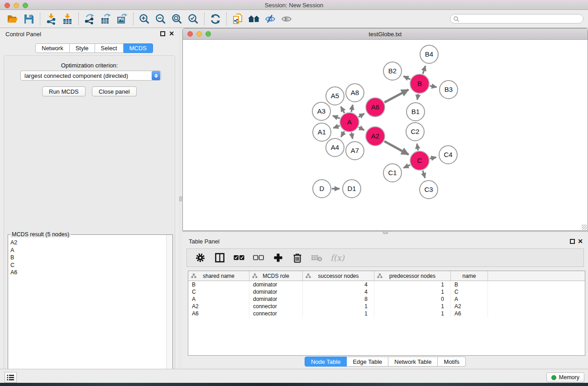 This screenshot has height=386, width=588. I want to click on graph-edge-A6-B, so click(397, 96).